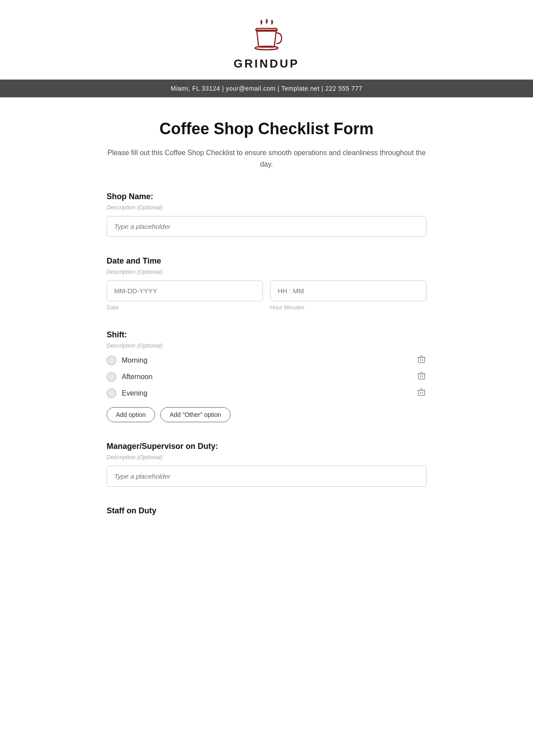 The image size is (533, 756). Describe the element at coordinates (266, 214) in the screenshot. I see `shop-name-section: Shop Name: Description (Optional)` at that location.